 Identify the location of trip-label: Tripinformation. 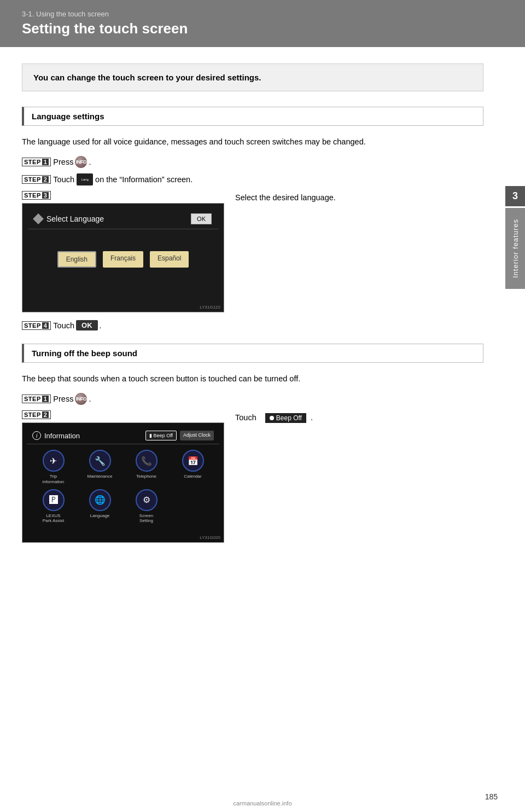
(54, 479).